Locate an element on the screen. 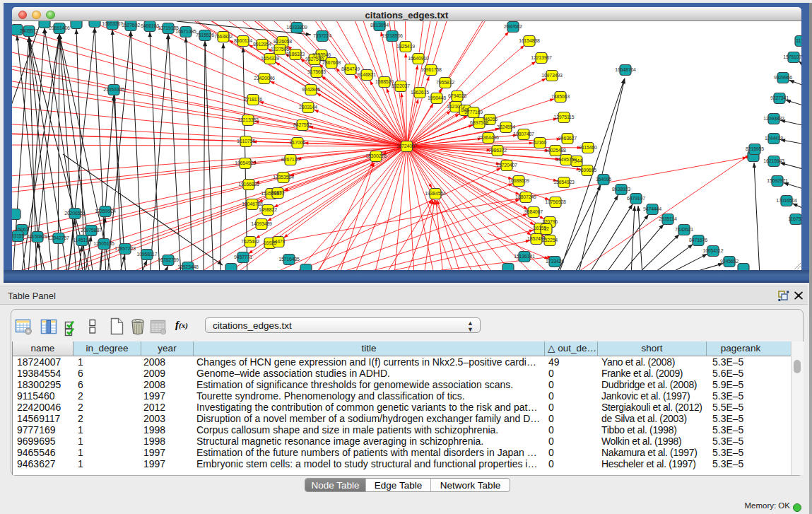 This screenshot has width=812, height=514. svg-text: 7955812 is located at coordinates (445, 82).